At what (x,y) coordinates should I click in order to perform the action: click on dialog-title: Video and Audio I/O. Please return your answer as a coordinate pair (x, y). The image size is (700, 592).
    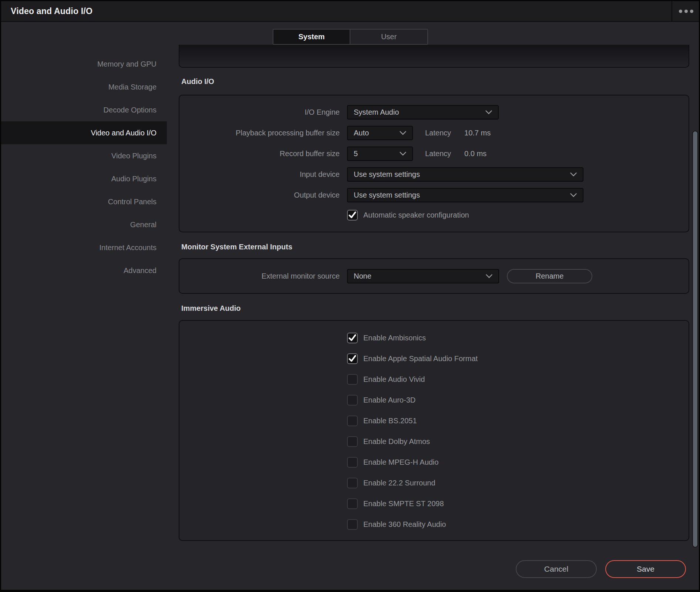
    Looking at the image, I should click on (52, 11).